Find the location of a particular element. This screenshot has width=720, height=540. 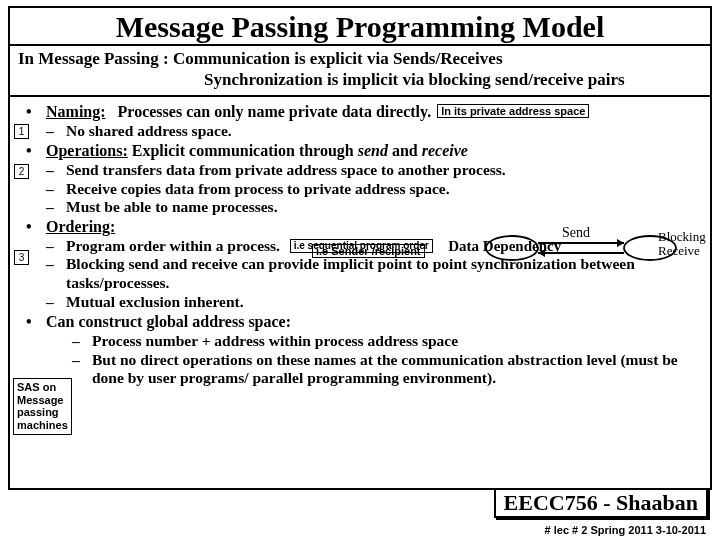

intro-block: In Message Passing : Communication is ex… is located at coordinates (360, 72).